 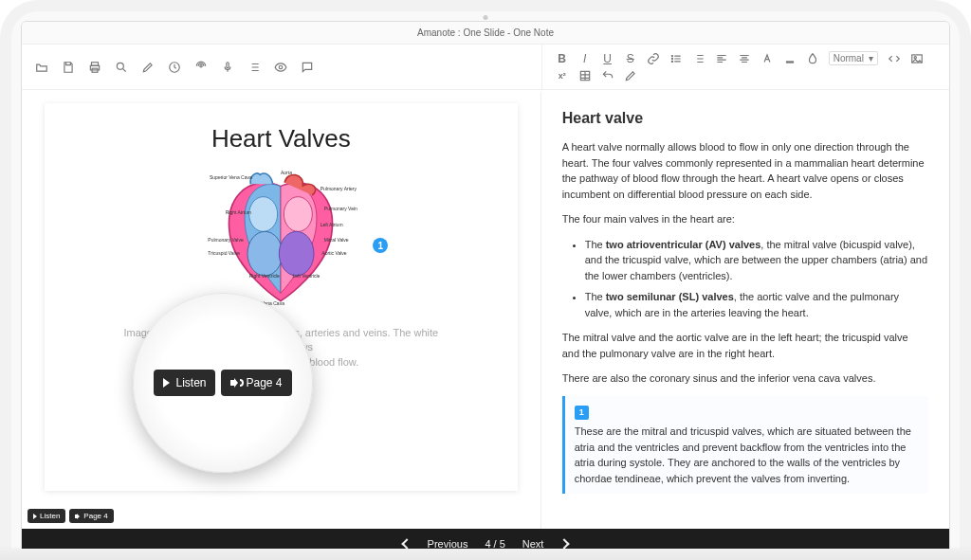 I want to click on svg-text: Pulmonary Vein, so click(x=341, y=208).